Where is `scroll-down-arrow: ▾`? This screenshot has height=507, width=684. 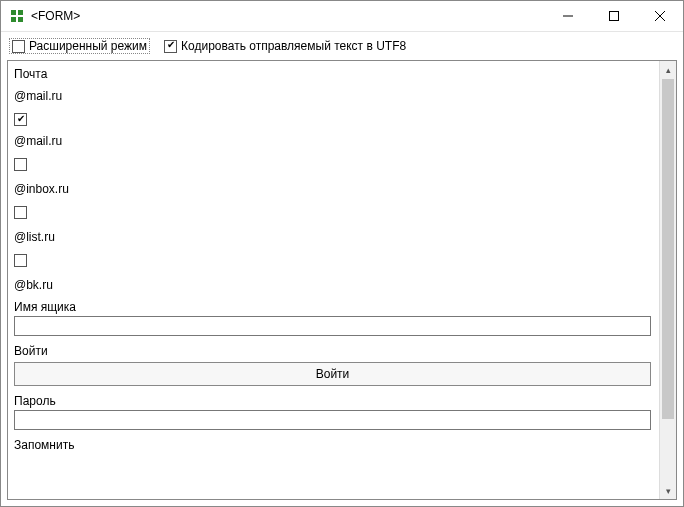
scroll-down-arrow: ▾ is located at coordinates (668, 490).